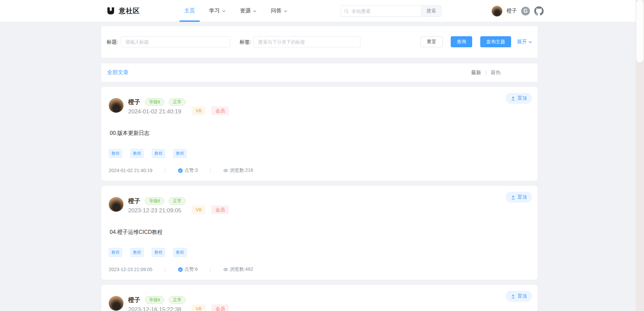 The image size is (644, 311). Describe the element at coordinates (381, 11) in the screenshot. I see `search-input` at that location.